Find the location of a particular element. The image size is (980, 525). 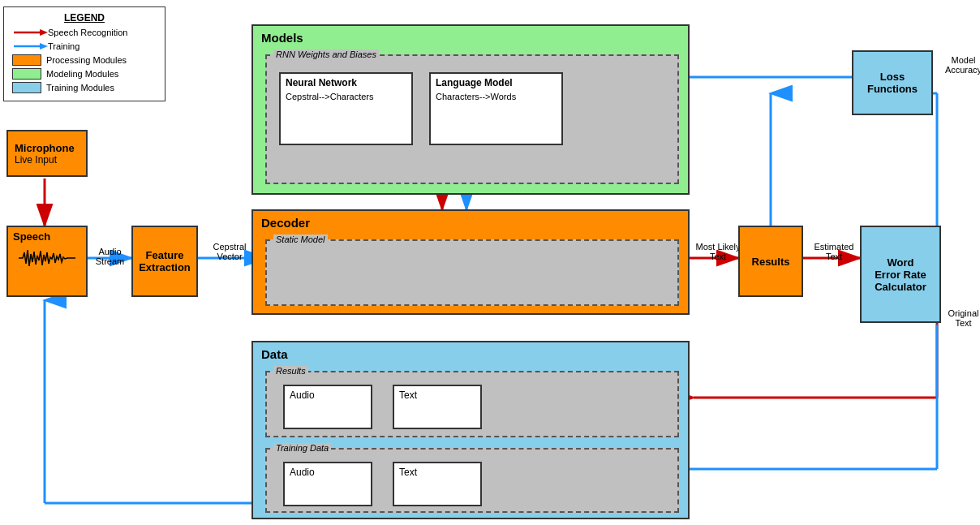

original-text-label: Original Text is located at coordinates (961, 318).